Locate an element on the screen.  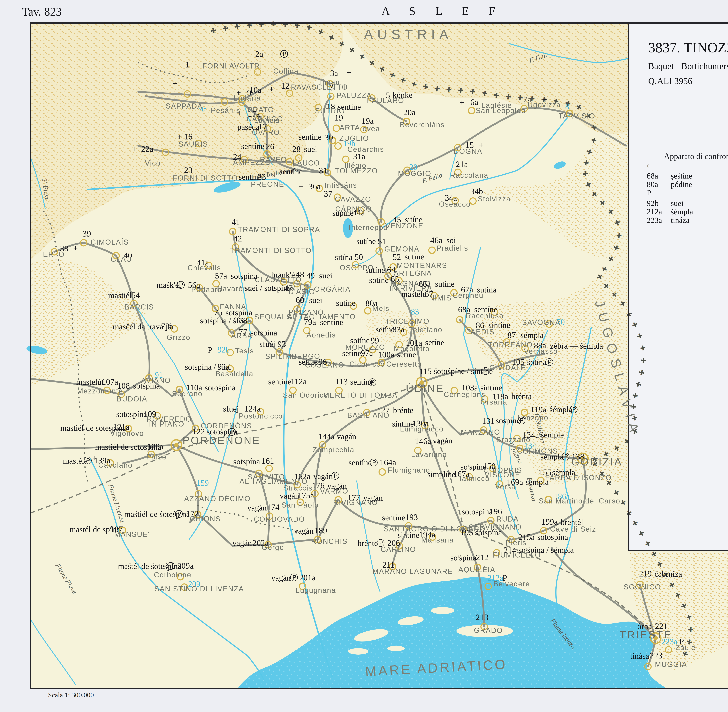
map-label: PREONE is located at coordinates (268, 184).